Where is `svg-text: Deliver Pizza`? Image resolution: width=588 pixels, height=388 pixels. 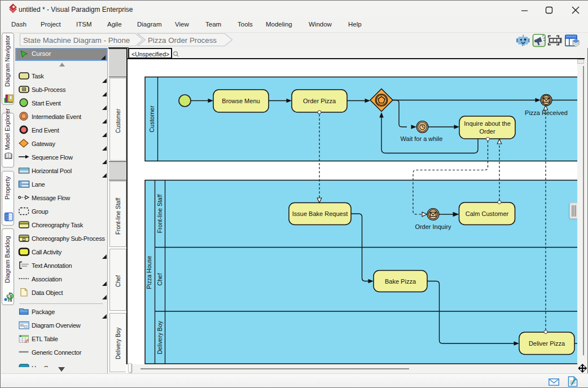
svg-text: Deliver Pizza is located at coordinates (547, 343).